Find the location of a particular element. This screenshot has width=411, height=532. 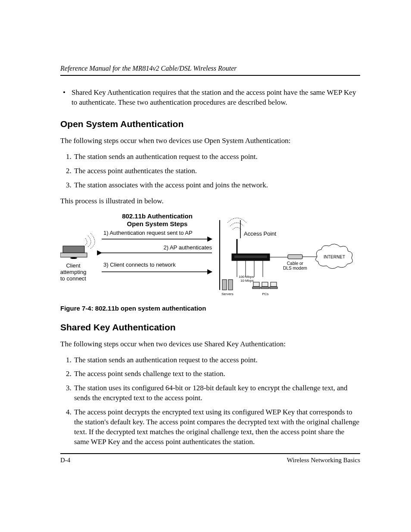

diagram-step-3: 3) Client connects to network is located at coordinates (140, 264).